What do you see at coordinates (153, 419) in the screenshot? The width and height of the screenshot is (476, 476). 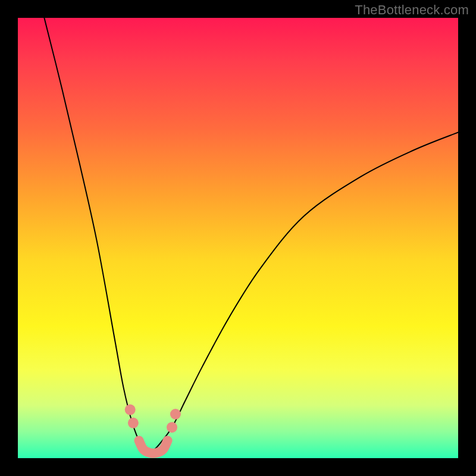 I see `marker-dots-group` at bounding box center [153, 419].